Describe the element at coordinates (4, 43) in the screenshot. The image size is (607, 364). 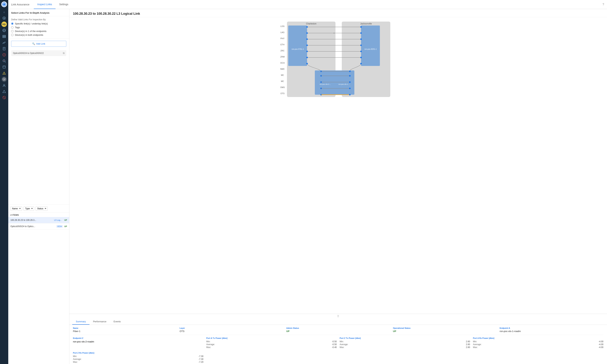
I see `sidebar-icon-chart` at that location.